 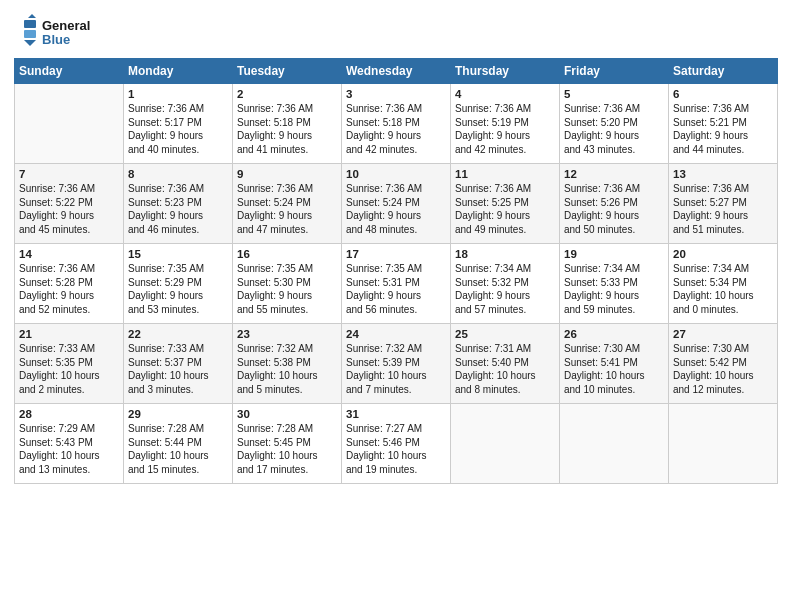 I want to click on cell-content: Sunrise: 7:27 AMSunset: 5:46 PMDaylight:…, so click(x=396, y=449).